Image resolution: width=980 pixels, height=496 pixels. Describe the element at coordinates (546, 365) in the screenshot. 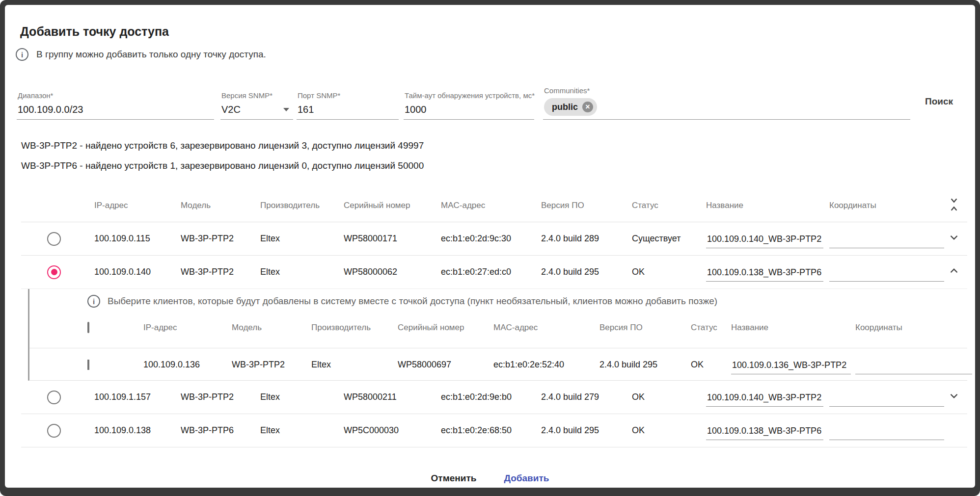

I see `cell-mac: ec:b1:e0:2e:52:40` at that location.